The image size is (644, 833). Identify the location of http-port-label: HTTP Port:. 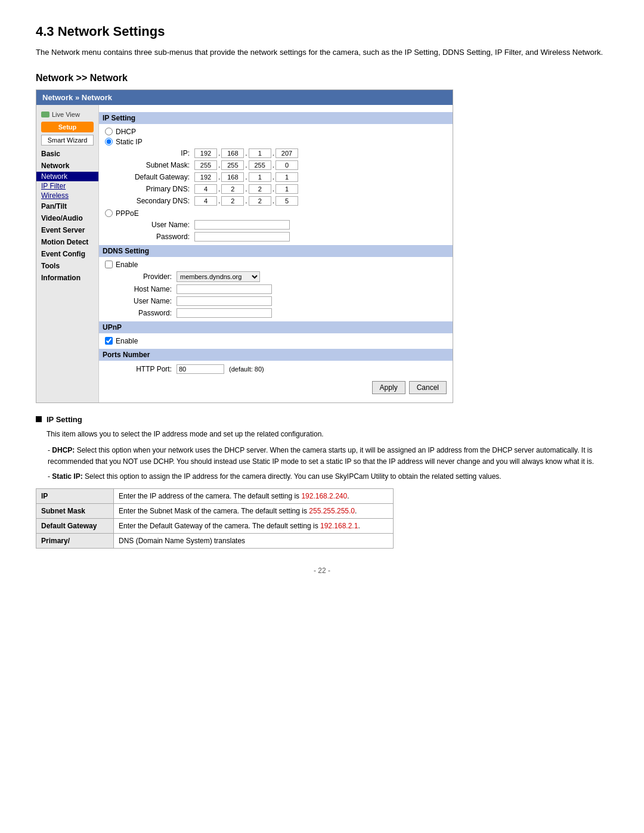
(141, 369).